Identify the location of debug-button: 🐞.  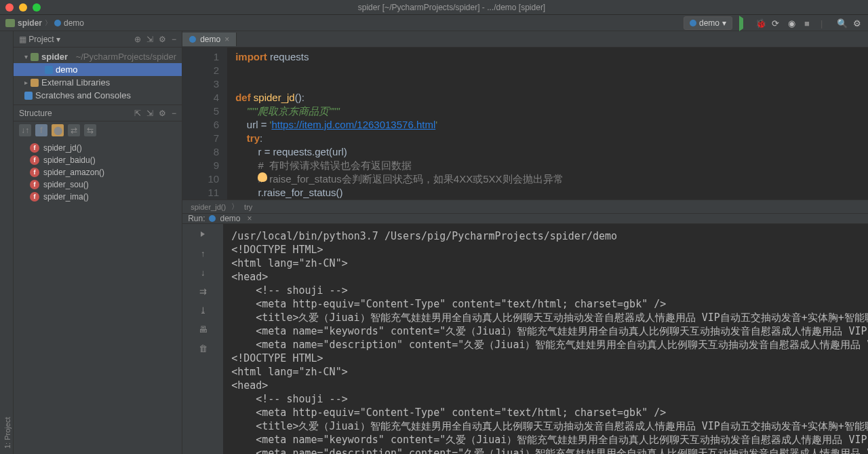
(760, 23).